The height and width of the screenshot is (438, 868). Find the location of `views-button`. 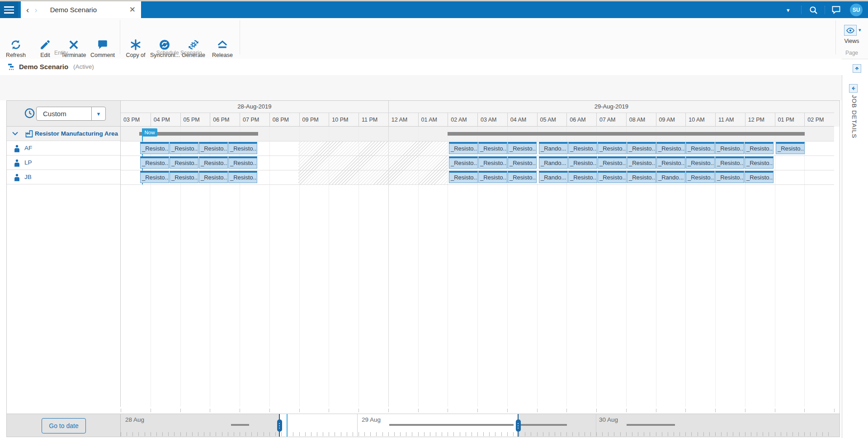

views-button is located at coordinates (850, 30).